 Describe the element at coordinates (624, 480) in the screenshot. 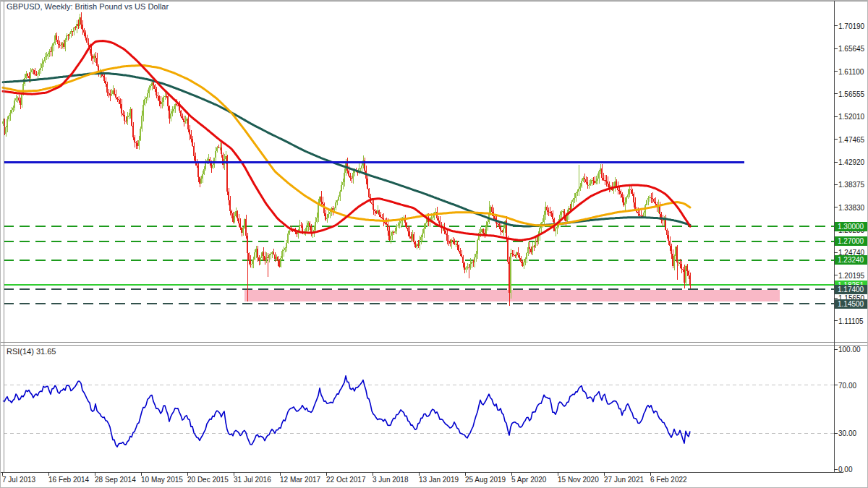

I see `time-axis-label: 27 Jun 2021` at that location.